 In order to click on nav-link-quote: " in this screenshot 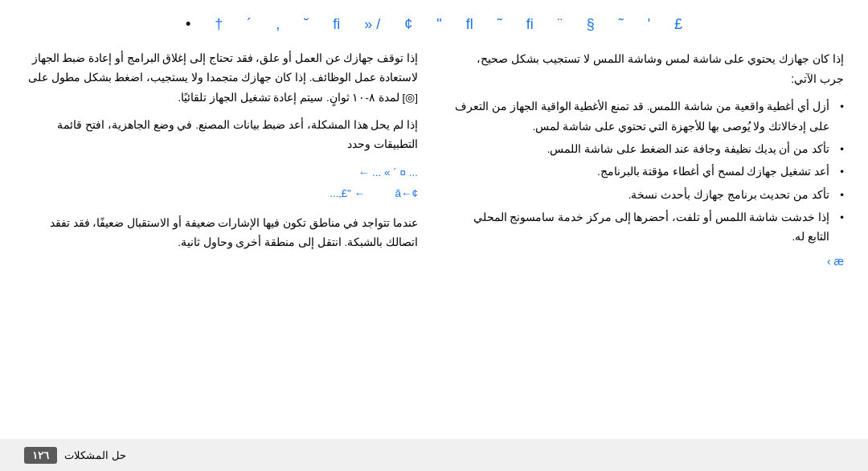, I will do `click(439, 24)`.